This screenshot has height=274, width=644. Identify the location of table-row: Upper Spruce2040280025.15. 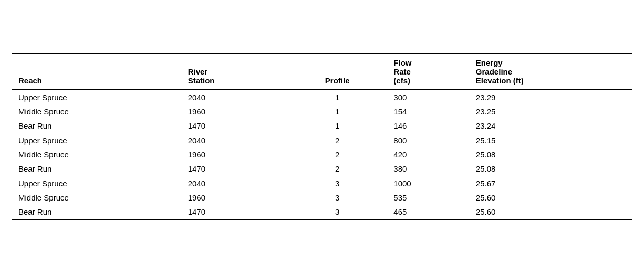
(322, 140).